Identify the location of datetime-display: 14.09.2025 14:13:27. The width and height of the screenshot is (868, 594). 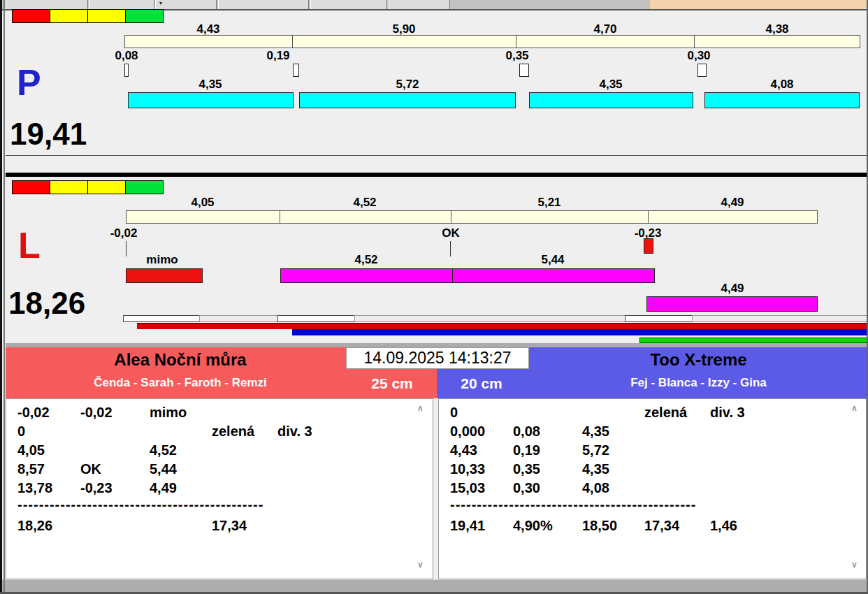
(437, 358).